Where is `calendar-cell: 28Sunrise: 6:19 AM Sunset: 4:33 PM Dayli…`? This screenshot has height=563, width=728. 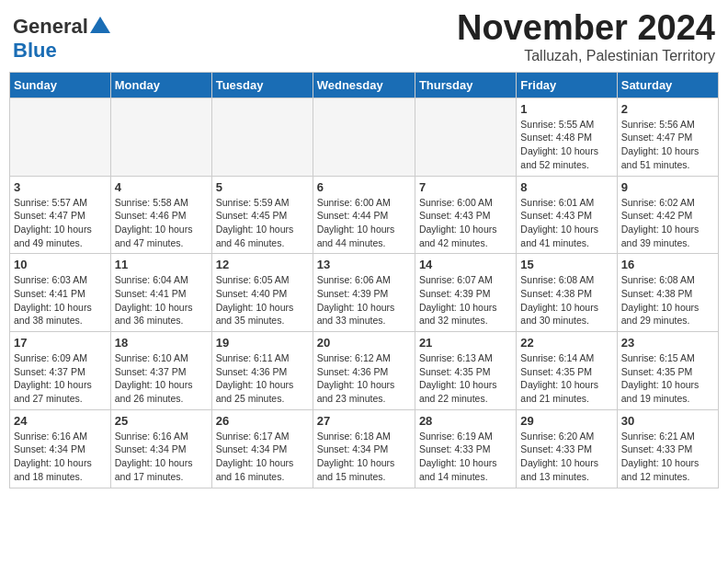 calendar-cell: 28Sunrise: 6:19 AM Sunset: 4:33 PM Dayli… is located at coordinates (465, 449).